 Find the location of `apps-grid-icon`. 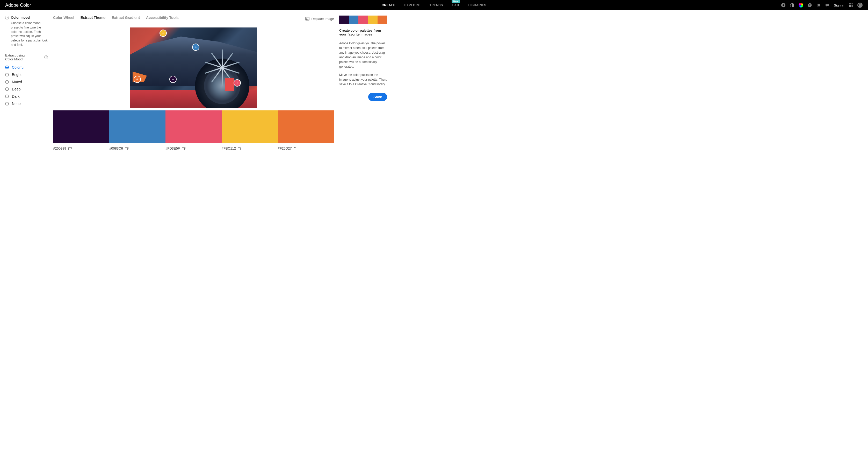

apps-grid-icon is located at coordinates (850, 5).